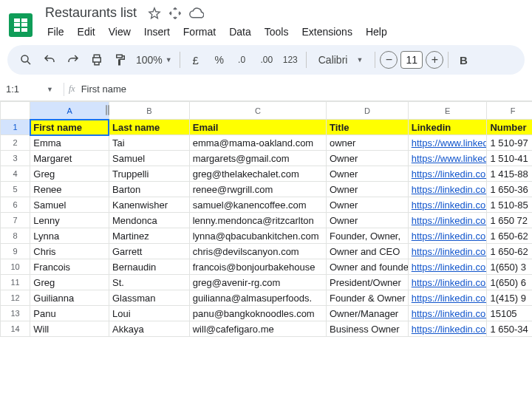 Image resolution: width=532 pixels, height=399 pixels. Describe the element at coordinates (243, 60) in the screenshot. I see `decrease-decimal-icon: .0` at that location.